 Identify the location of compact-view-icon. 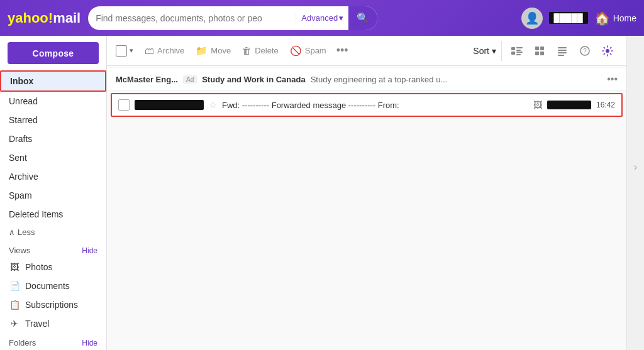
(540, 51).